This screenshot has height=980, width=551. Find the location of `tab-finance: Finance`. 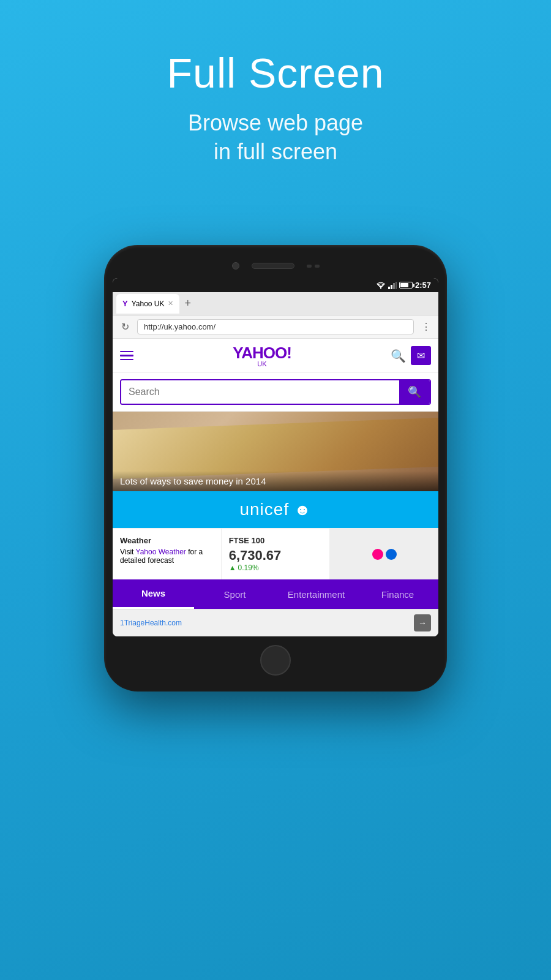

tab-finance: Finance is located at coordinates (398, 594).